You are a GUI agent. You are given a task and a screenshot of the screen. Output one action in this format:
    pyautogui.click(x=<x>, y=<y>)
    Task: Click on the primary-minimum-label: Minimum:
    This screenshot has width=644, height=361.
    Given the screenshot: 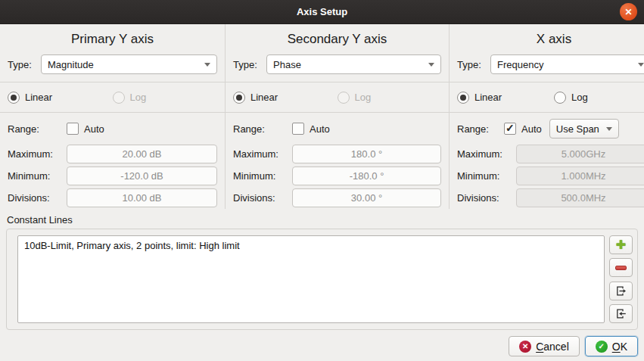 What is the action you would take?
    pyautogui.click(x=37, y=176)
    